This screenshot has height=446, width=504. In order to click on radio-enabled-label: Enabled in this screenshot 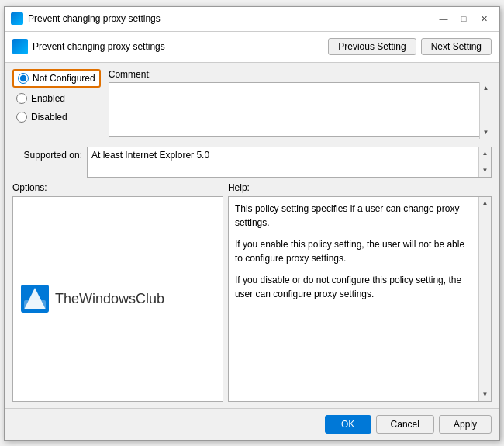, I will do `click(48, 99)`.